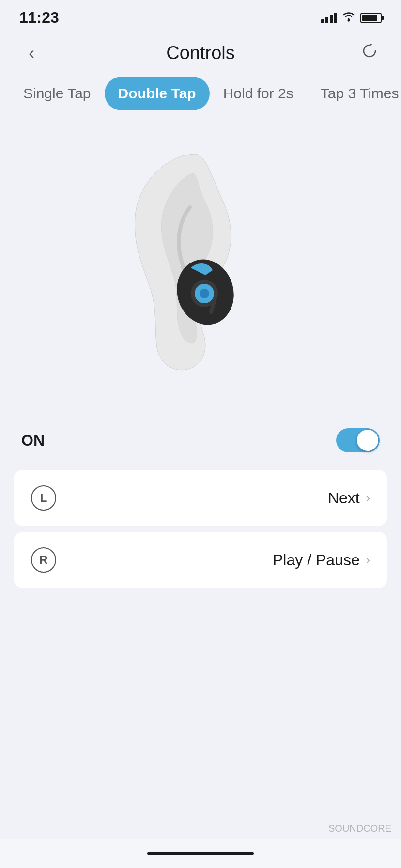  What do you see at coordinates (329, 18) in the screenshot?
I see `signal-icon` at bounding box center [329, 18].